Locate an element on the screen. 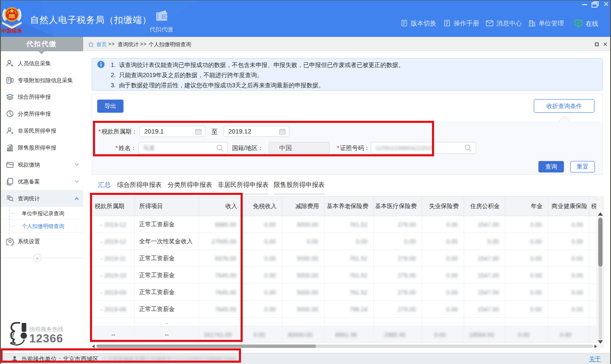 This screenshot has width=611, height=364. svg-text: 中国税务 is located at coordinates (12, 31).